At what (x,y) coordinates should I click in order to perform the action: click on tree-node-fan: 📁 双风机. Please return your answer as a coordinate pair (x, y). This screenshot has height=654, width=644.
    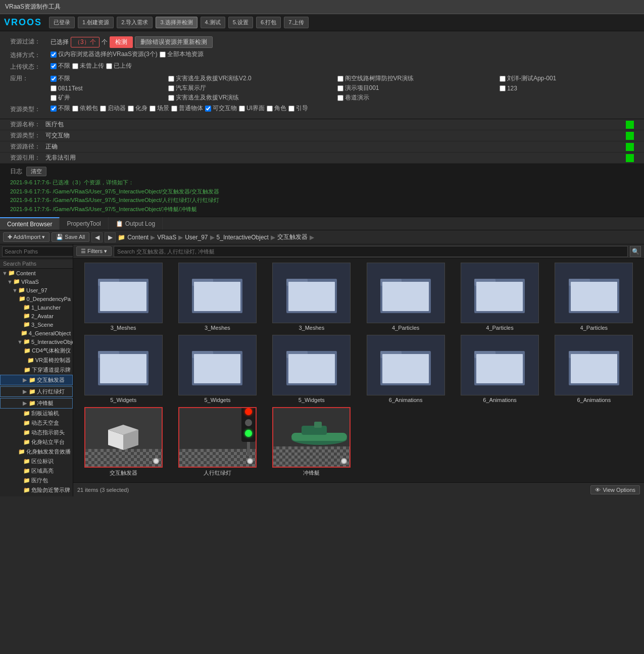
    Looking at the image, I should click on (36, 496).